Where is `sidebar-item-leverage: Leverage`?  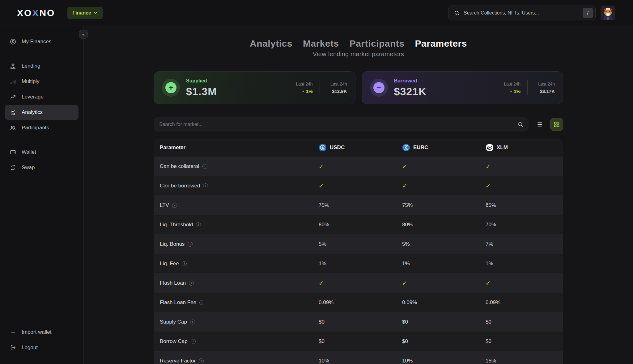 sidebar-item-leverage: Leverage is located at coordinates (42, 97).